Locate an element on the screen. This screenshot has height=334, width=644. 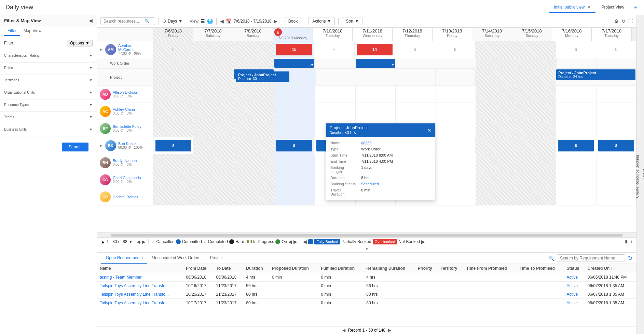
zoom-out-button: − is located at coordinates (620, 242).